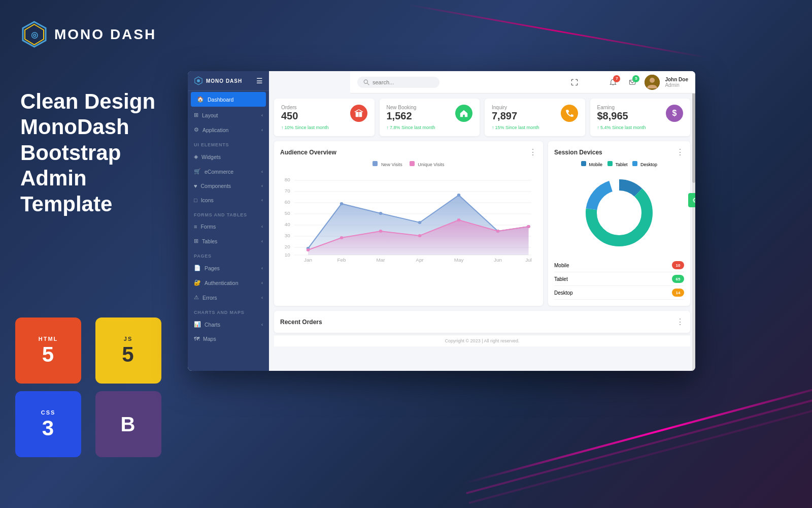 The height and width of the screenshot is (508, 812). Describe the element at coordinates (619, 164) in the screenshot. I see `device-legend-header: Mobile Tablet Desktop` at that location.